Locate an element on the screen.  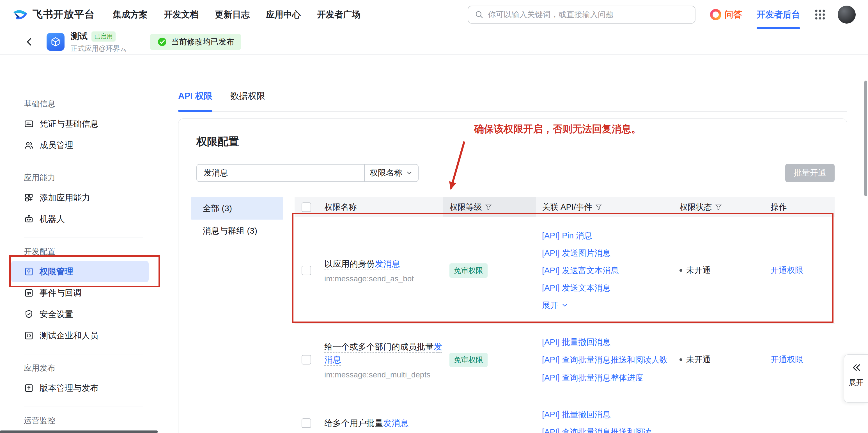
apps-grid-icon is located at coordinates (820, 15).